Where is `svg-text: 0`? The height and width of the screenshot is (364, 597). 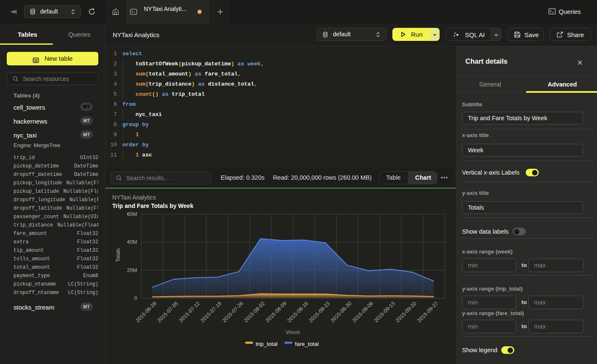
svg-text: 0 is located at coordinates (136, 298).